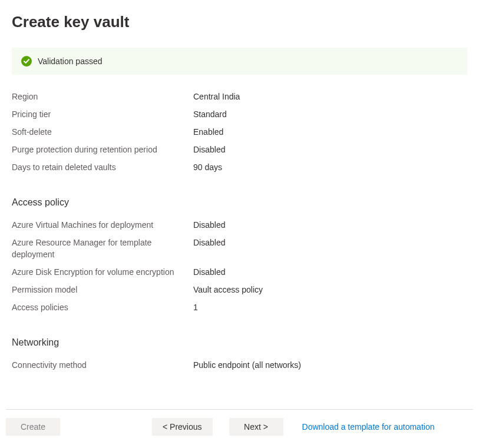 The height and width of the screenshot is (448, 479). Describe the element at coordinates (210, 114) in the screenshot. I see `summary-value: Standard` at that location.